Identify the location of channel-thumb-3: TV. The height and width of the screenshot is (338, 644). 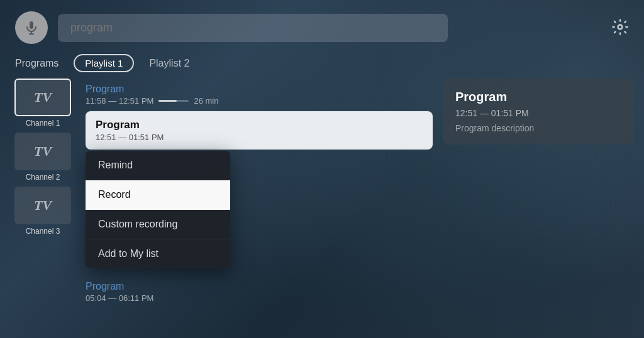
(43, 205).